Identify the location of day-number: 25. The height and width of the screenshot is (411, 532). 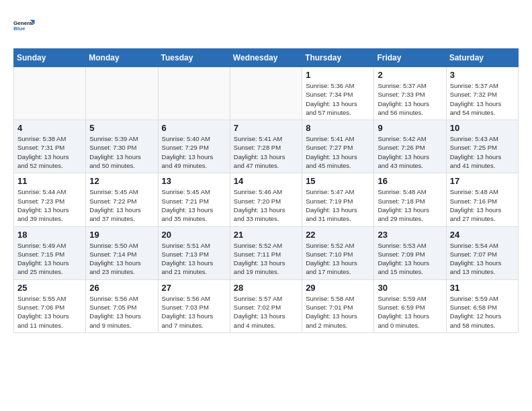
(50, 287).